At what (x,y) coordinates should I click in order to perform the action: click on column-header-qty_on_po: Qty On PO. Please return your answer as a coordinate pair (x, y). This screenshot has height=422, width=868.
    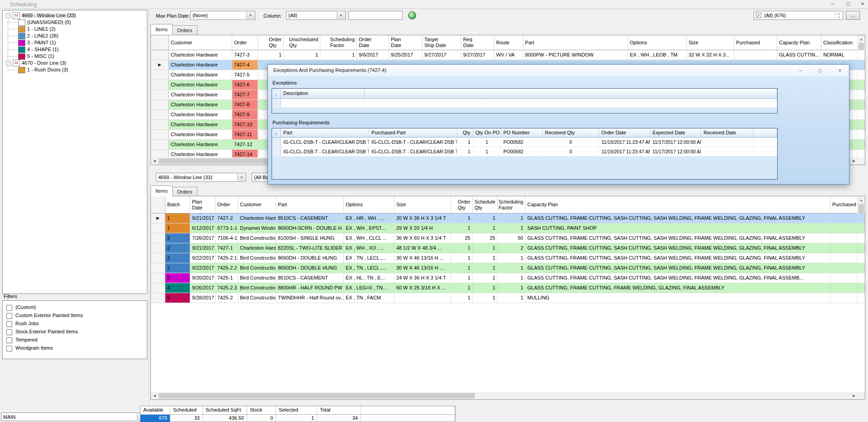
    Looking at the image, I should click on (487, 133).